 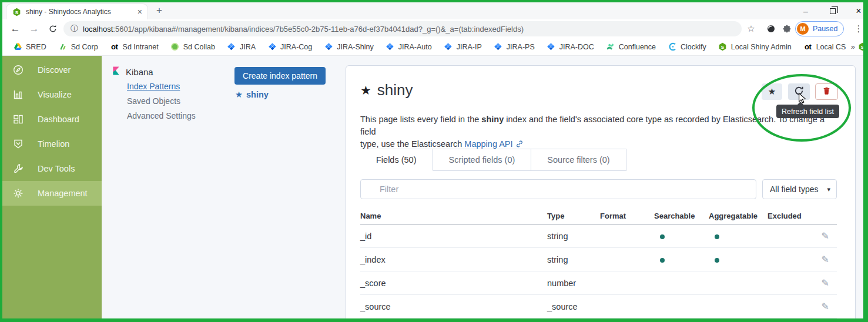 I want to click on searchable-cell, so click(x=682, y=260).